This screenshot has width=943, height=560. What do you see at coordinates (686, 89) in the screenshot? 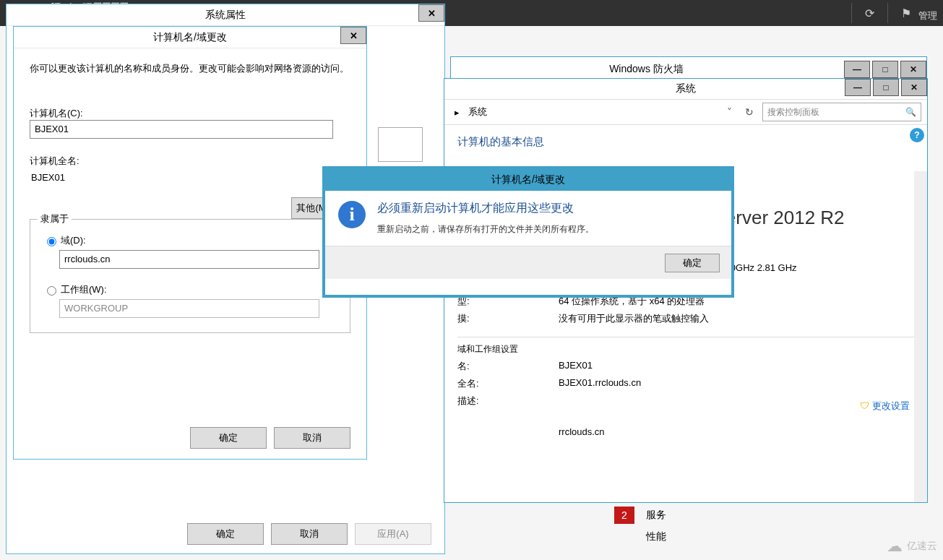
I see `system-window-title: 系统` at bounding box center [686, 89].